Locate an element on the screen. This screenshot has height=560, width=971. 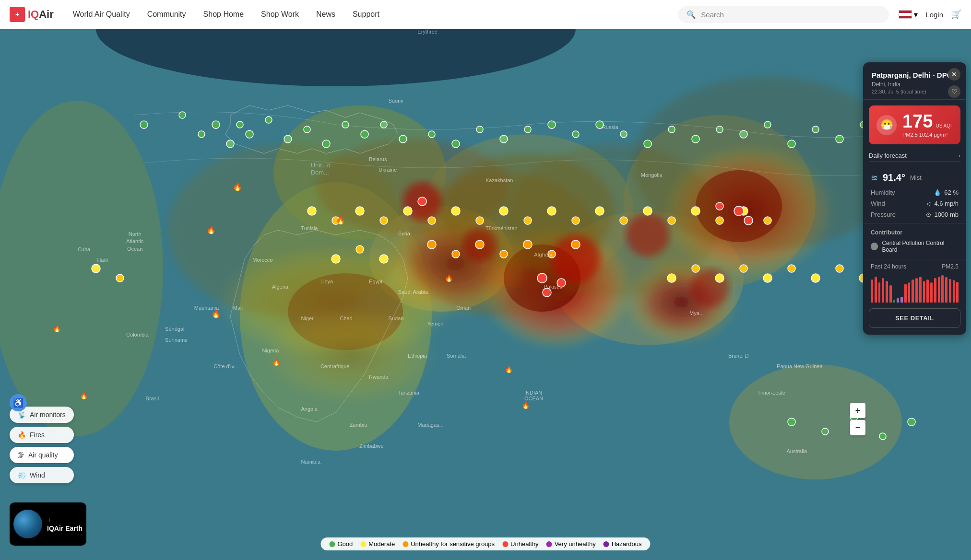
search-input is located at coordinates (791, 14).